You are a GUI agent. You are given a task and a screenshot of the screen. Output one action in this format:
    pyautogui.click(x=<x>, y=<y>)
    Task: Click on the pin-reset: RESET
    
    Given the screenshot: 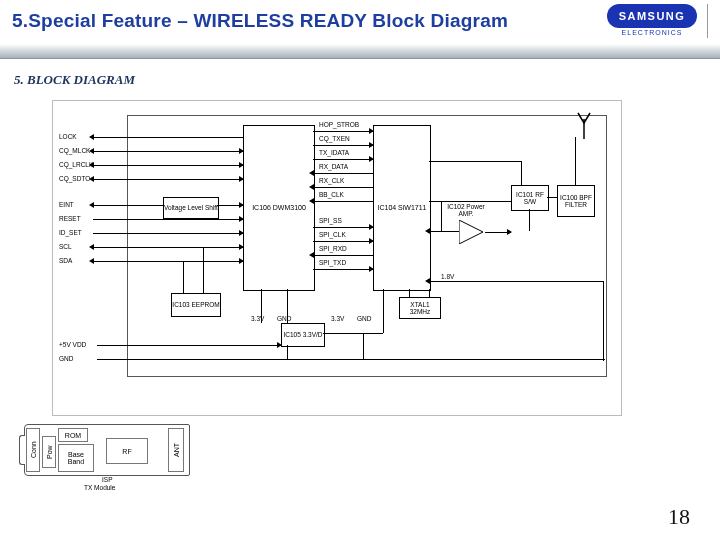 What is the action you would take?
    pyautogui.click(x=70, y=218)
    